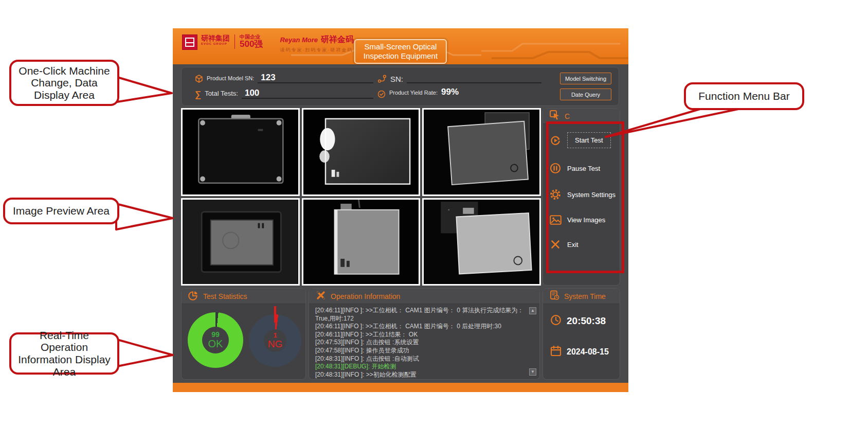 This screenshot has width=868, height=443. I want to click on product-model-value: 123, so click(268, 77).